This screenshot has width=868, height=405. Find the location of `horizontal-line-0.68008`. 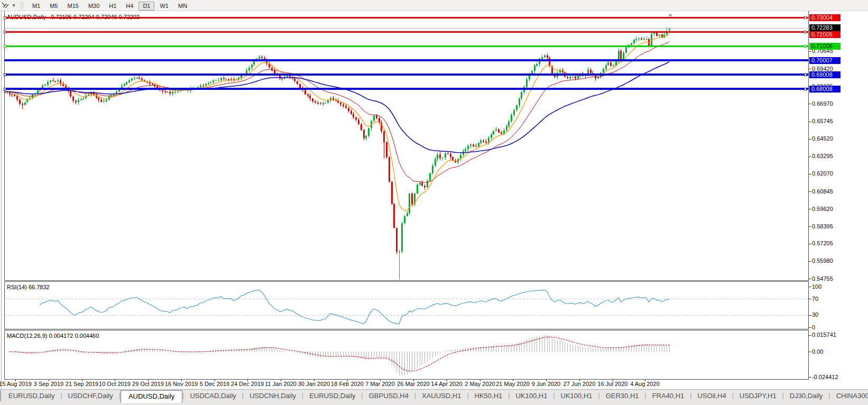

horizontal-line-0.68008 is located at coordinates (407, 89).